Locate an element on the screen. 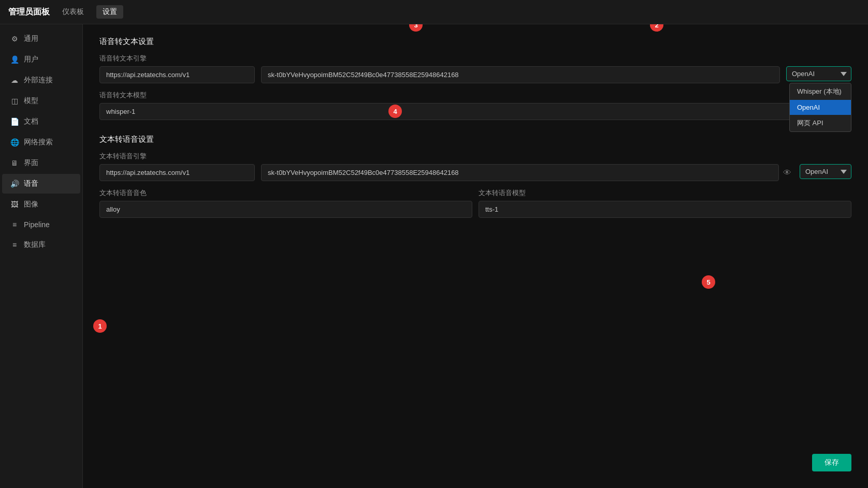  sidebar-item-external: ☁ 外部连接 is located at coordinates (41, 80).